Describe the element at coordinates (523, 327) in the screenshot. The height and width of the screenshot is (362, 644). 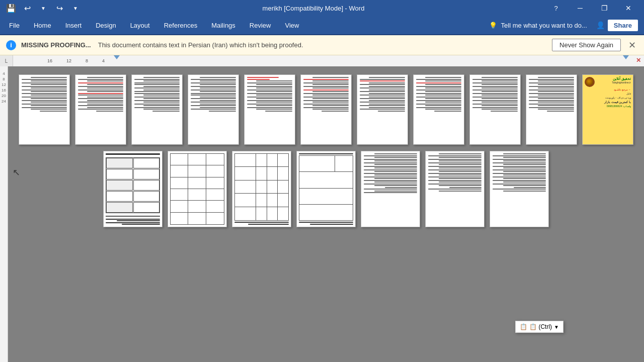
I see `clipboard-icon: 📋` at that location.